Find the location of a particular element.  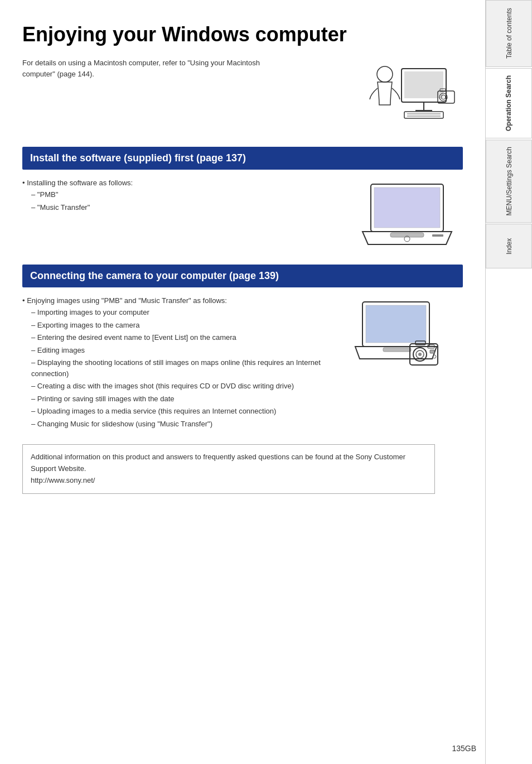

section2-sub-item-7: Uploading images to a media service (thi… is located at coordinates (186, 411).